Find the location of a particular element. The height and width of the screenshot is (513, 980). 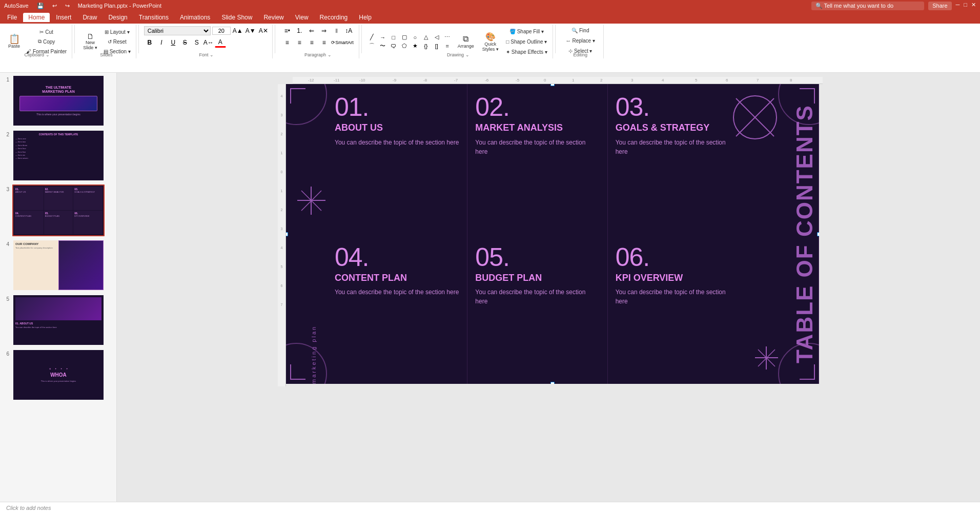

slide-thumb-4: 4 OUR COMPANY Text placeholder for compa… is located at coordinates (58, 265).